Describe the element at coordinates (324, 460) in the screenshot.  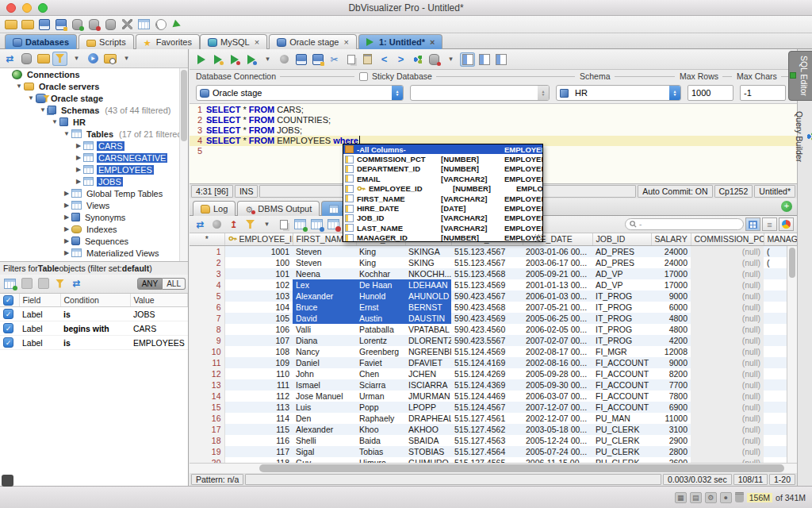
I see `grid-cell: Guy` at that location.